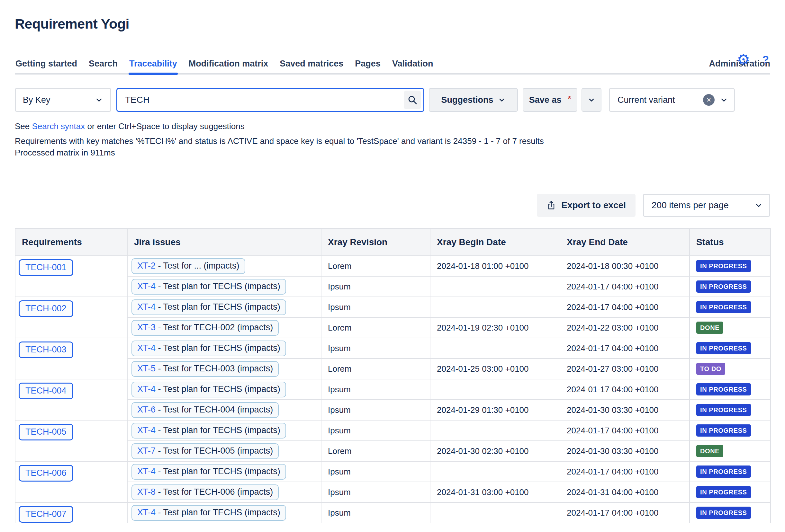 This screenshot has width=785, height=532. I want to click on col-jira-issues: Jira issues, so click(224, 242).